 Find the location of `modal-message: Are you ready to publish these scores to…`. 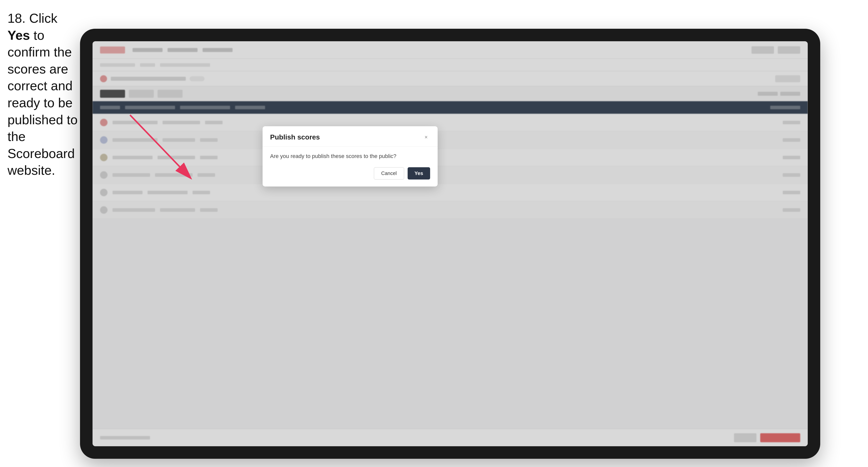

modal-message: Are you ready to publish these scores to… is located at coordinates (350, 156).